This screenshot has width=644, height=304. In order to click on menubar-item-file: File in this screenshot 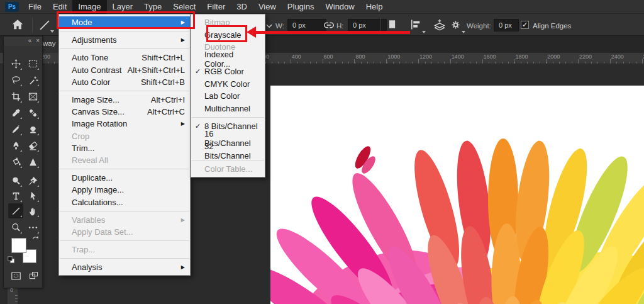, I will do `click(35, 7)`.